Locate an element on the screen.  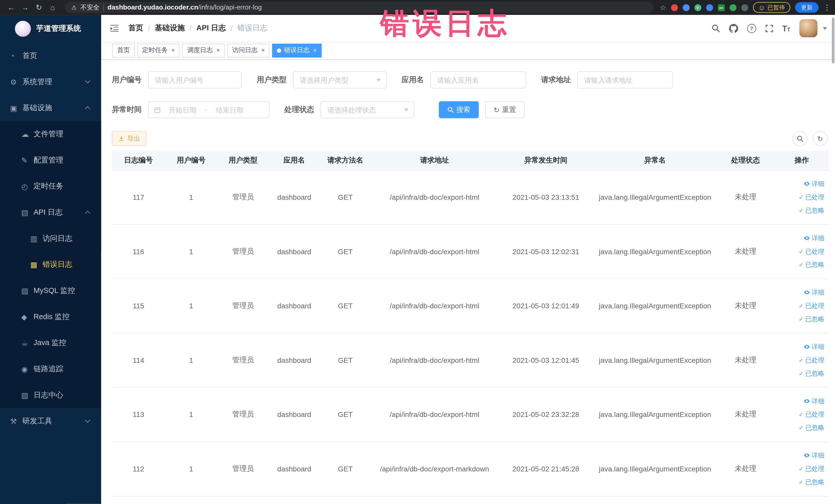
export-button: 导出 is located at coordinates (129, 138).